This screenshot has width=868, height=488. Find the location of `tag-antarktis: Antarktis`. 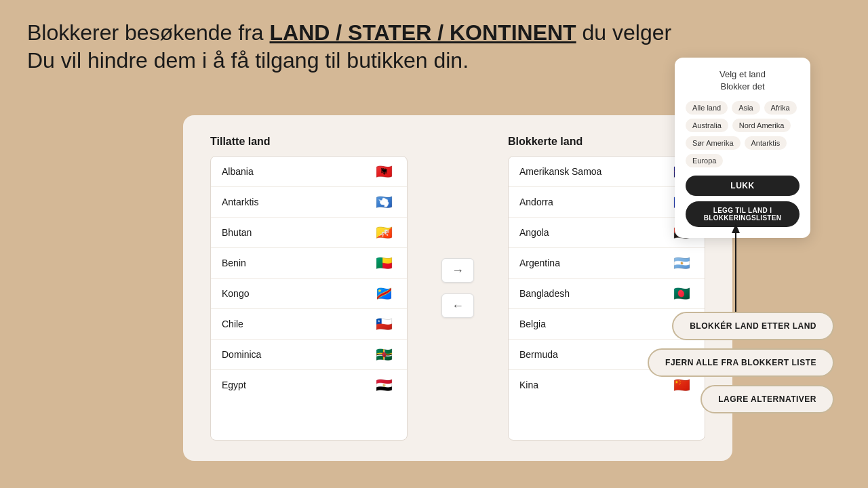

tag-antarktis: Antarktis is located at coordinates (766, 143).